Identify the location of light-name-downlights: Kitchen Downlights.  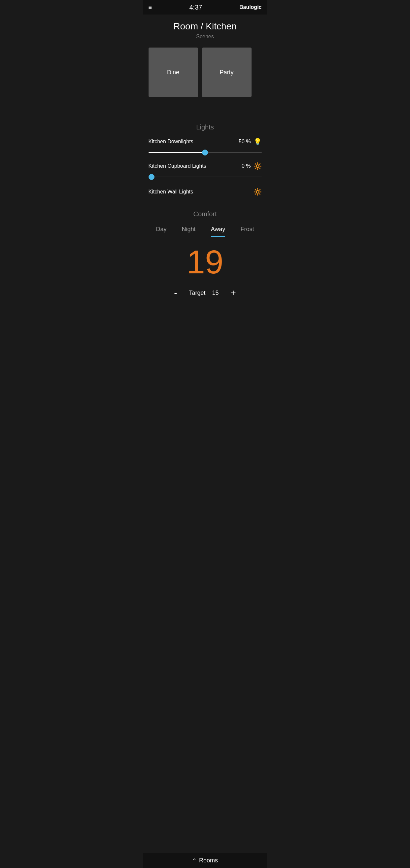
(171, 142).